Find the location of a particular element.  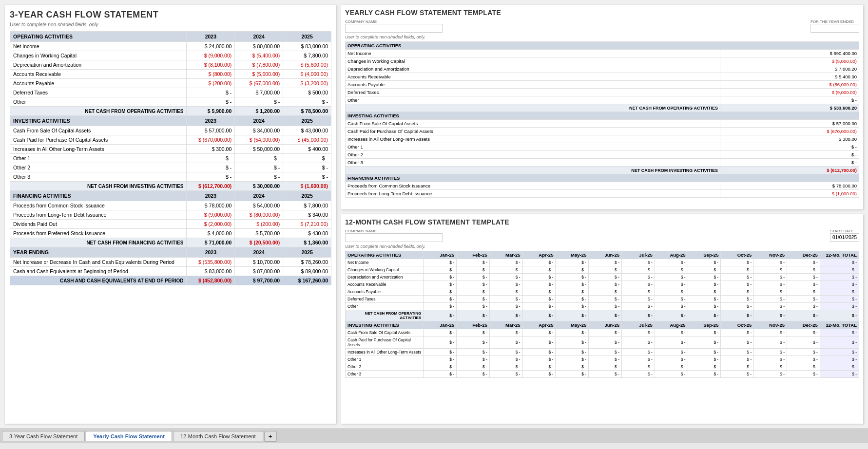

monthly-company-input is located at coordinates (394, 238).